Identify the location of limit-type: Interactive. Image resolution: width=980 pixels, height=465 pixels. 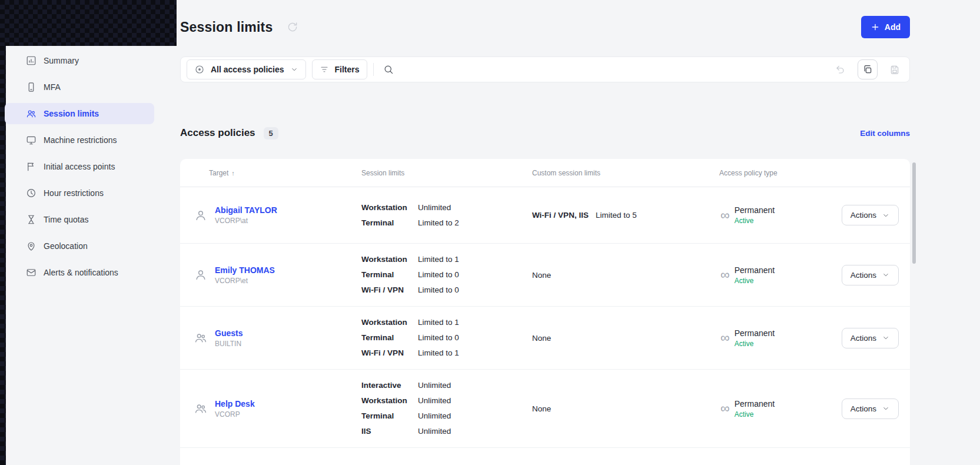
(390, 386).